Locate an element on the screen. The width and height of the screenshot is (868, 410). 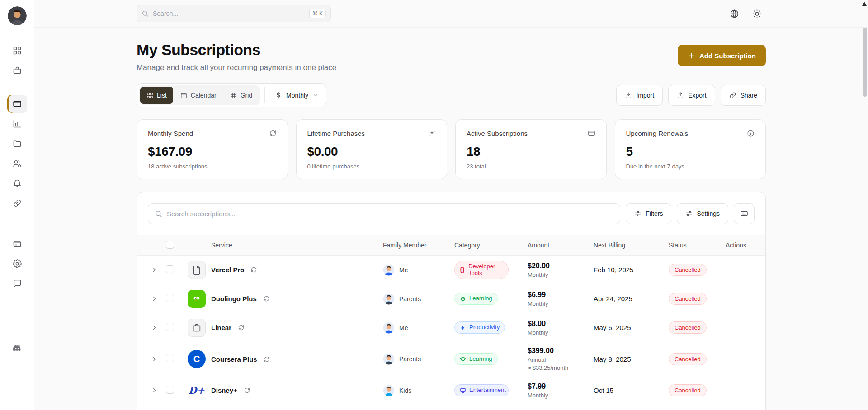
share-link-icon is located at coordinates (733, 95).